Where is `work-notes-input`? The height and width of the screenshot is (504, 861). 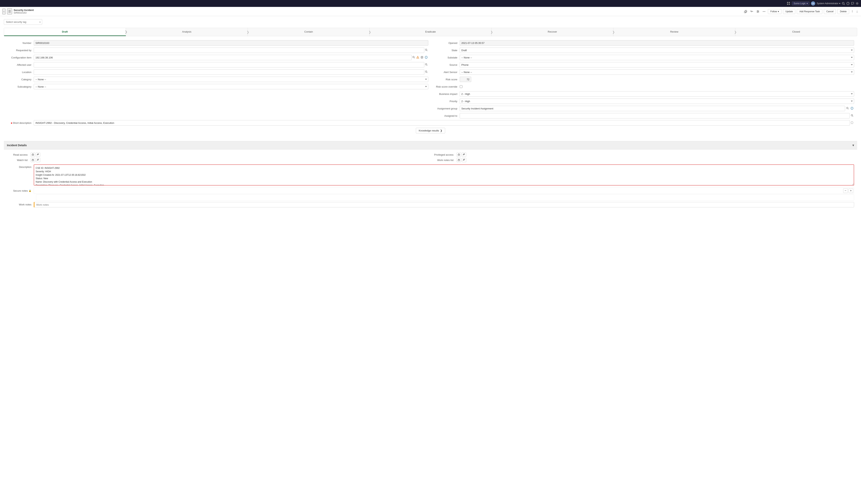
work-notes-input is located at coordinates (444, 205).